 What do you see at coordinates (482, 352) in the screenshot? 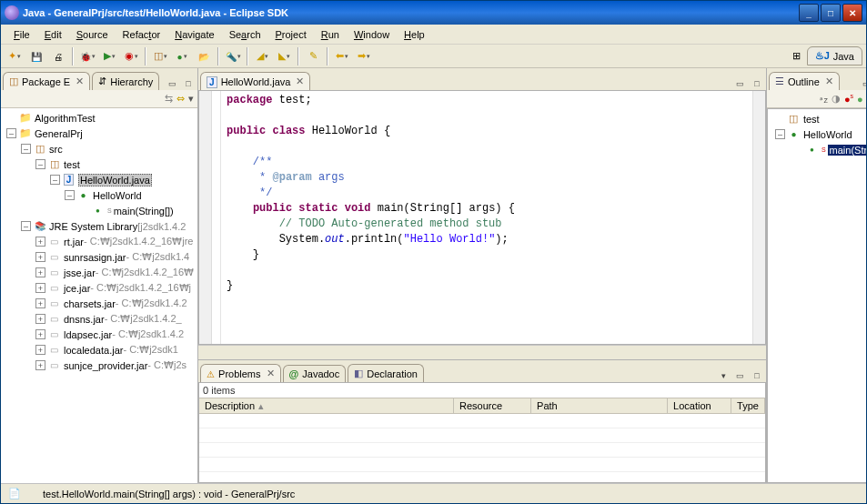
I see `editor-scrollbar` at bounding box center [482, 352].